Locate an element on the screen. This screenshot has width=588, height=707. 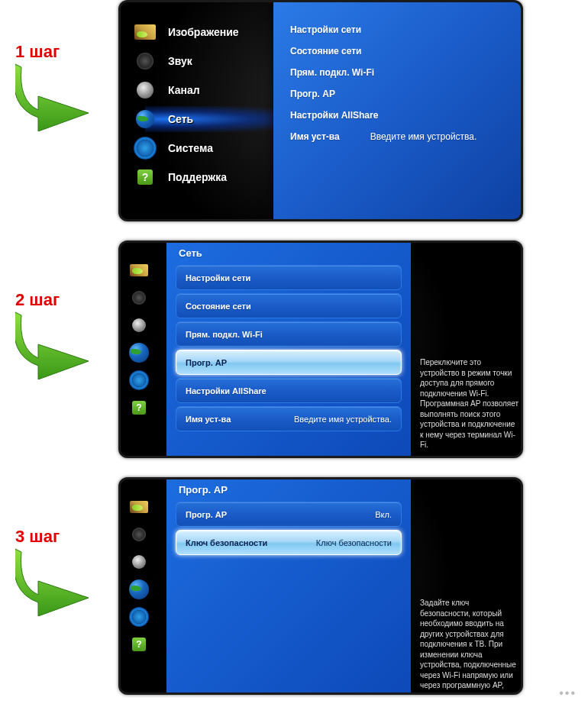
submenu-label: Прогр. AP is located at coordinates (313, 94).